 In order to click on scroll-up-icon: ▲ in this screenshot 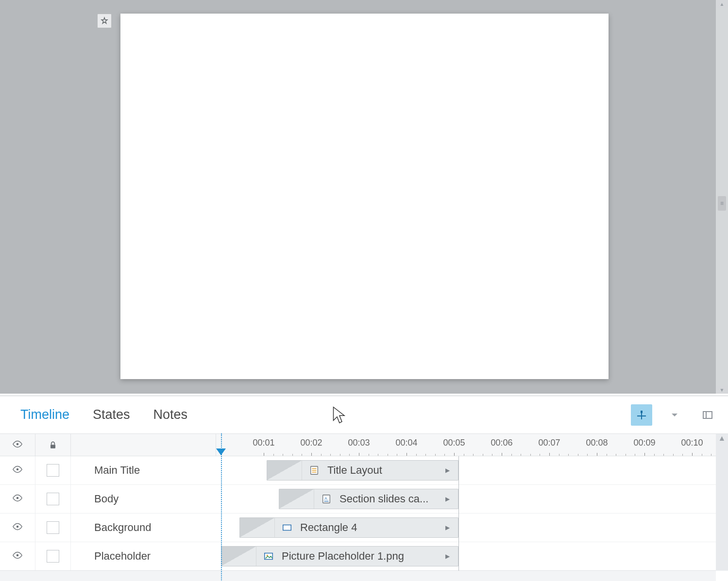, I will do `click(722, 4)`.